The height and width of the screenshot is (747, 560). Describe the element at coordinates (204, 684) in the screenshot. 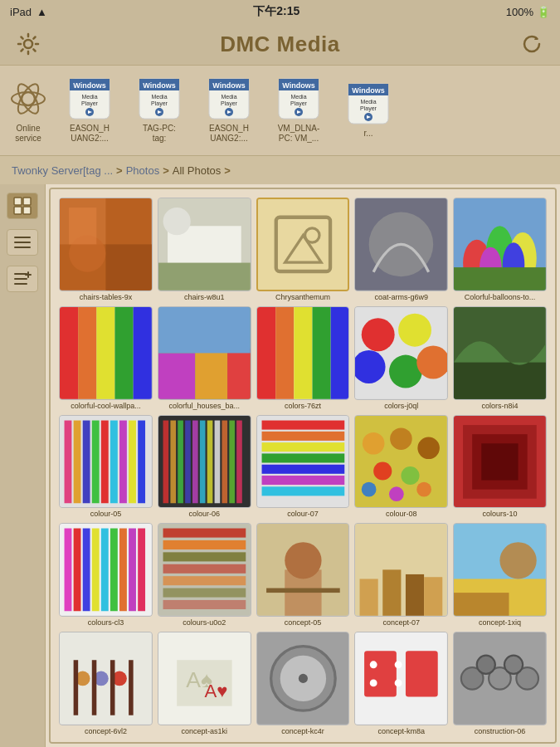

I see `photo-cell: A♠ A♥ concept-as1ki` at that location.